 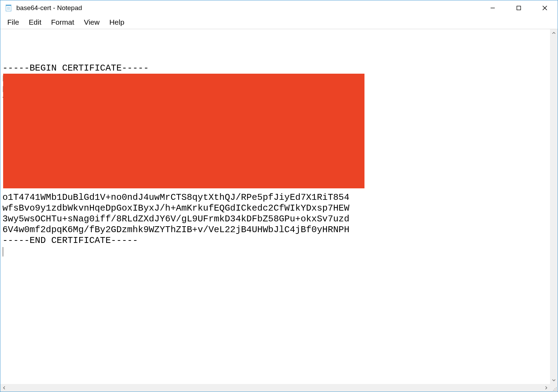 What do you see at coordinates (275, 197) in the screenshot?
I see `text-line: o1T4741WMb1DuBlGd1V+no0ndJ4uwMrCTS8qytXt…` at bounding box center [275, 197].